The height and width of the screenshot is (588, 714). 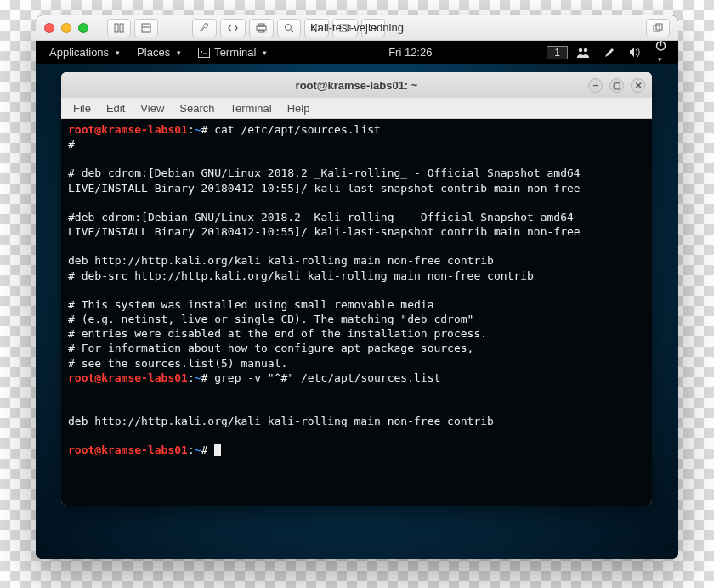 I want to click on output-line: # entries were disabled at the end of th…, so click(x=277, y=333).